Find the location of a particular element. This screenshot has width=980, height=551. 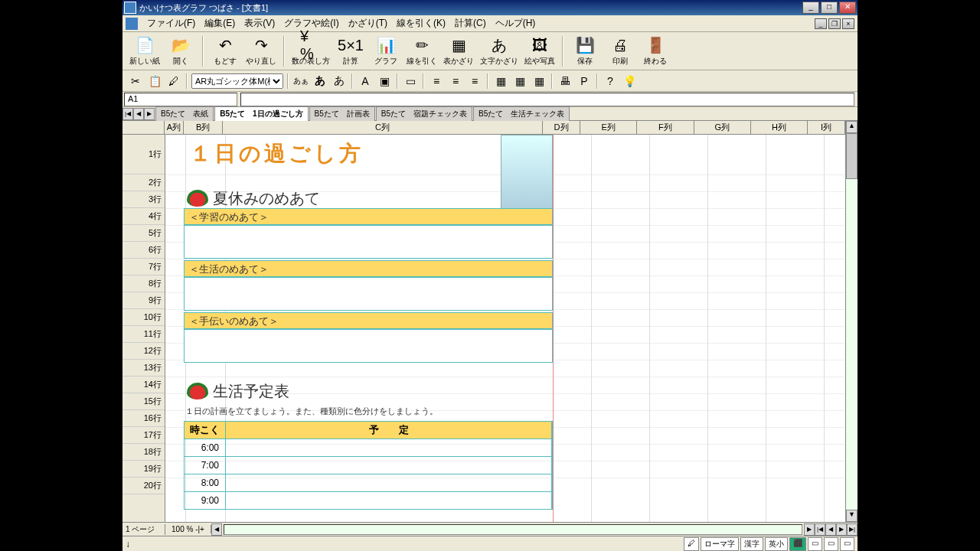

sheet-tab-0: B5たて 表紙 is located at coordinates (185, 113).